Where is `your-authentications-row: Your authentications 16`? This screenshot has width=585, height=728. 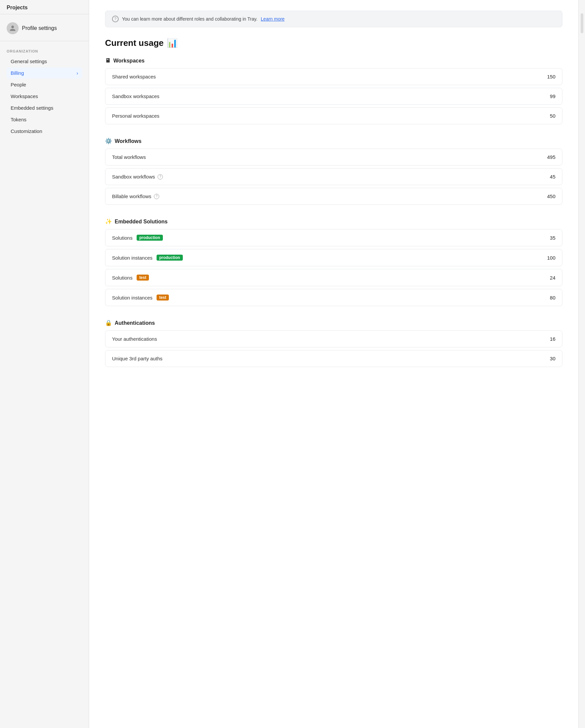 your-authentications-row: Your authentications 16 is located at coordinates (334, 339).